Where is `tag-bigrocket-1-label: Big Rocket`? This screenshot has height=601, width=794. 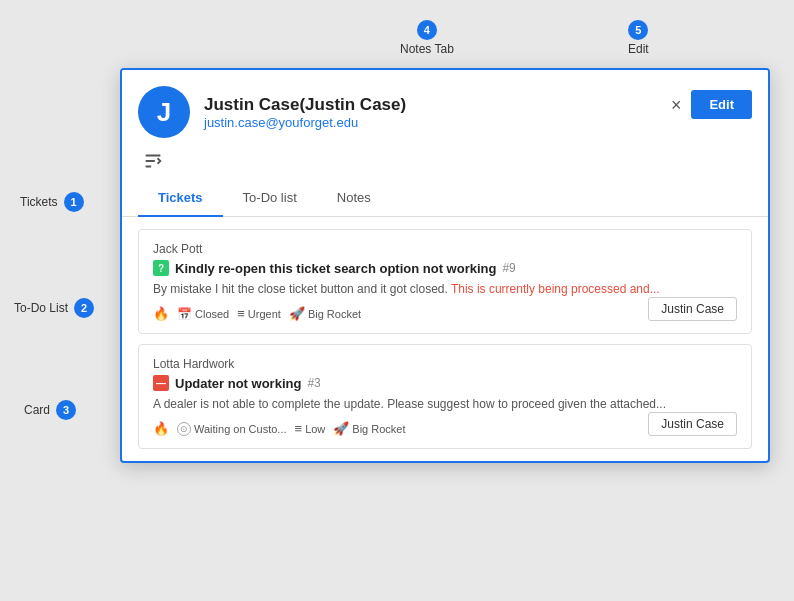
tag-bigrocket-1-label: Big Rocket is located at coordinates (334, 314).